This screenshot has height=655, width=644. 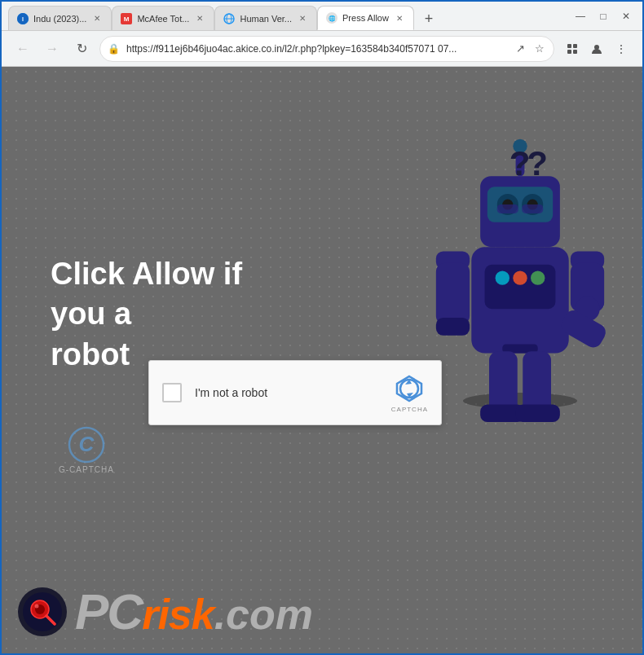 What do you see at coordinates (365, 18) in the screenshot?
I see `tab-press-allow: 🌐 Press Allow ✕` at bounding box center [365, 18].